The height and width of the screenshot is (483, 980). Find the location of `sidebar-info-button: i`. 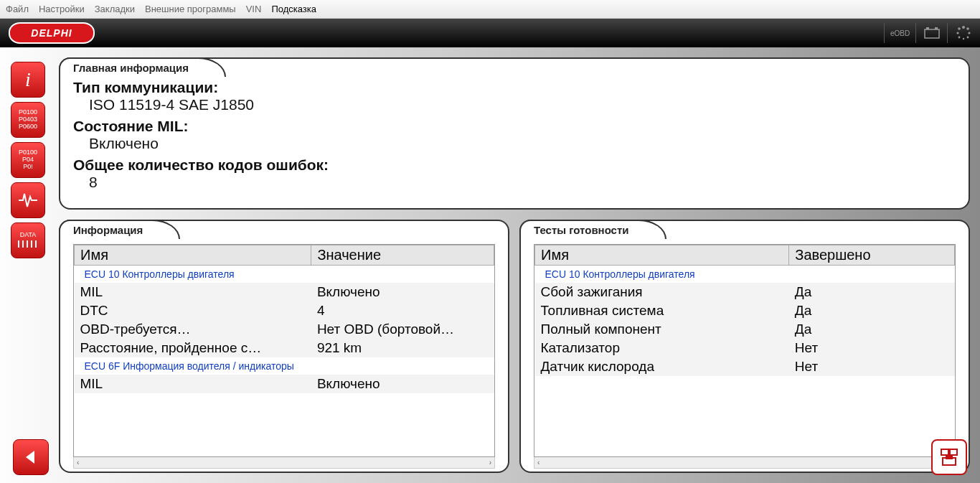

sidebar-info-button: i is located at coordinates (28, 80).